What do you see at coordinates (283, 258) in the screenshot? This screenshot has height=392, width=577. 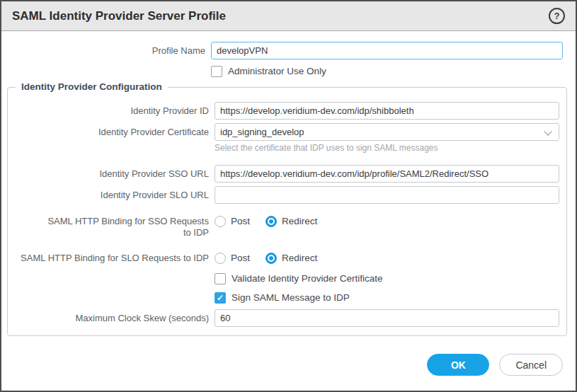 I see `slo-binding-row: SAML HTTP Binding for SLO Requests to ID…` at bounding box center [283, 258].